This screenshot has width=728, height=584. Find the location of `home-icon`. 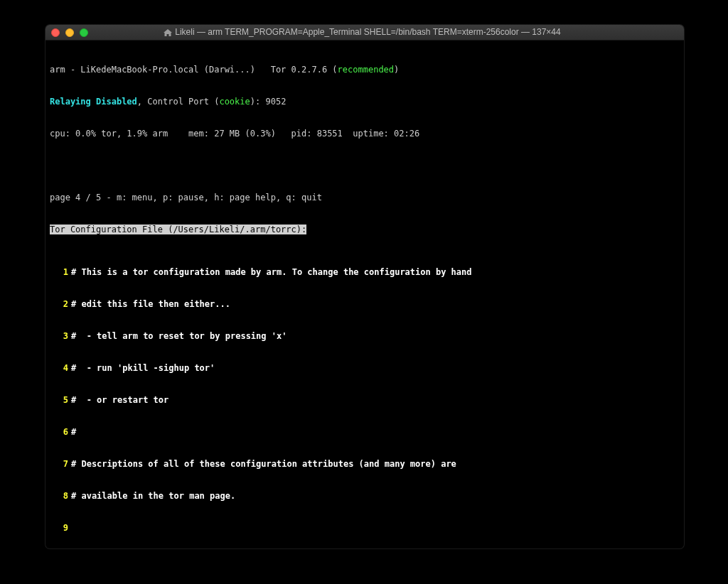

home-icon is located at coordinates (168, 33).